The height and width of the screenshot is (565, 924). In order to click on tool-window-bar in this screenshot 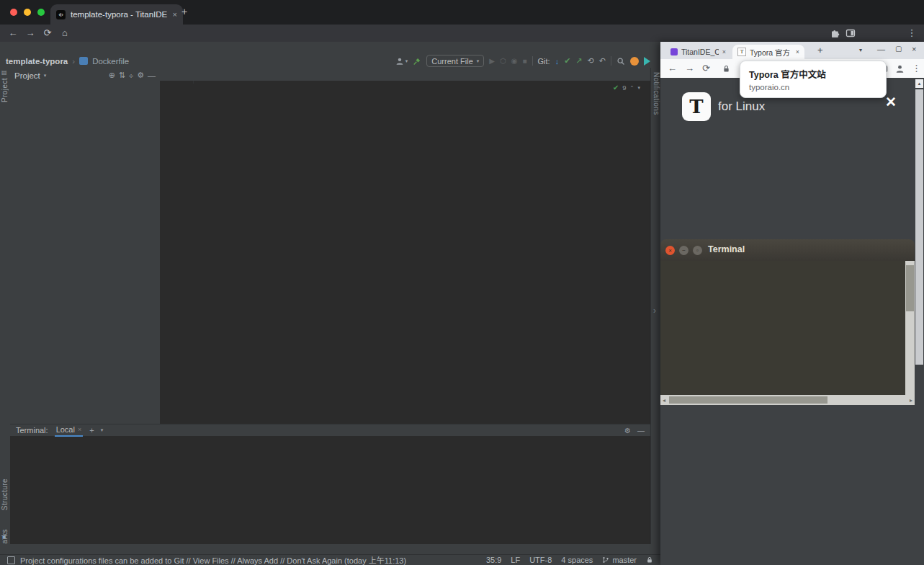, I will do `click(330, 549)`.